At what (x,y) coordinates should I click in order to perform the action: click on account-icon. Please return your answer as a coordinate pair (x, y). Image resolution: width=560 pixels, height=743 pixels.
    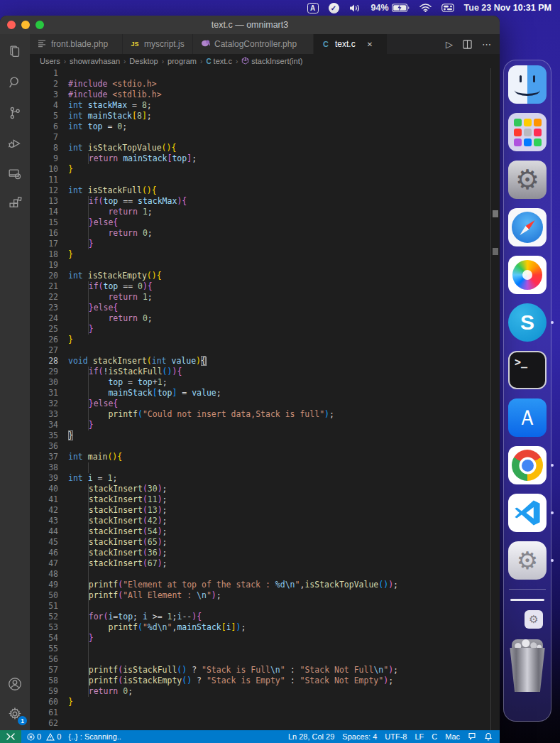
    Looking at the image, I should click on (15, 684).